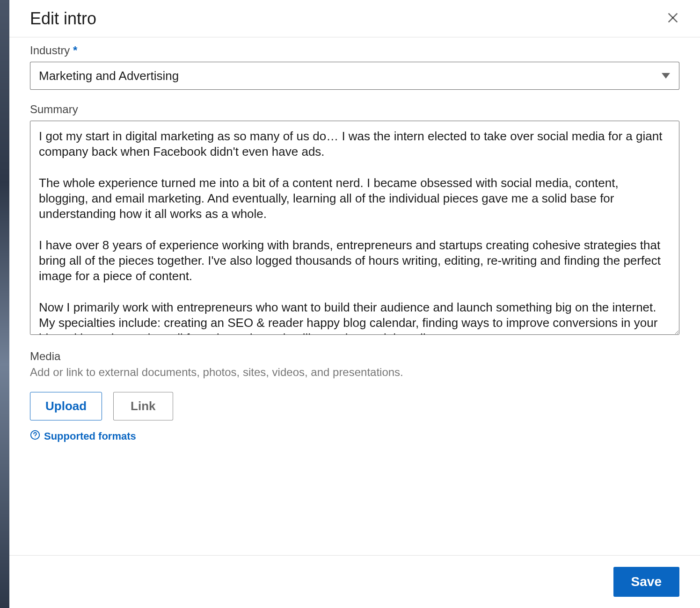 The width and height of the screenshot is (700, 608). I want to click on modal-title: Edit intro, so click(63, 19).